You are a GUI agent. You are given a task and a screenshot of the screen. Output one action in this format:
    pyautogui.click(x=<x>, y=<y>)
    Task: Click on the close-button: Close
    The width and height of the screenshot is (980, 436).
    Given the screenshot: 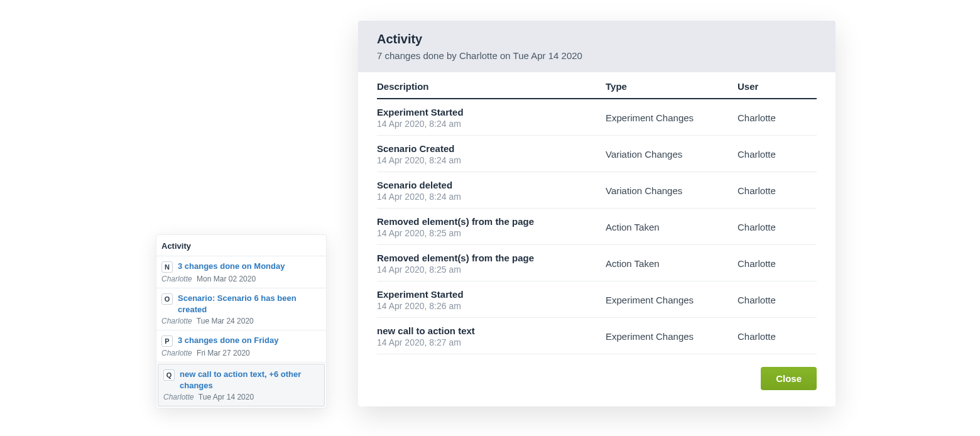 What is the action you would take?
    pyautogui.click(x=789, y=378)
    